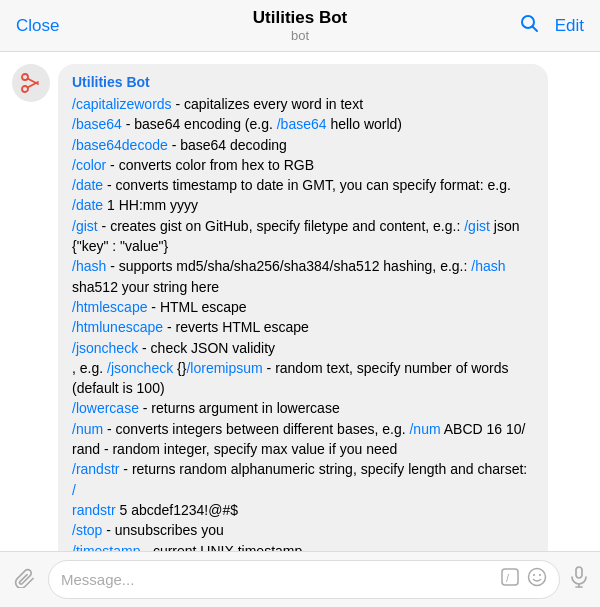 The height and width of the screenshot is (607, 600). What do you see at coordinates (510, 580) in the screenshot?
I see `slash-button: /` at bounding box center [510, 580].